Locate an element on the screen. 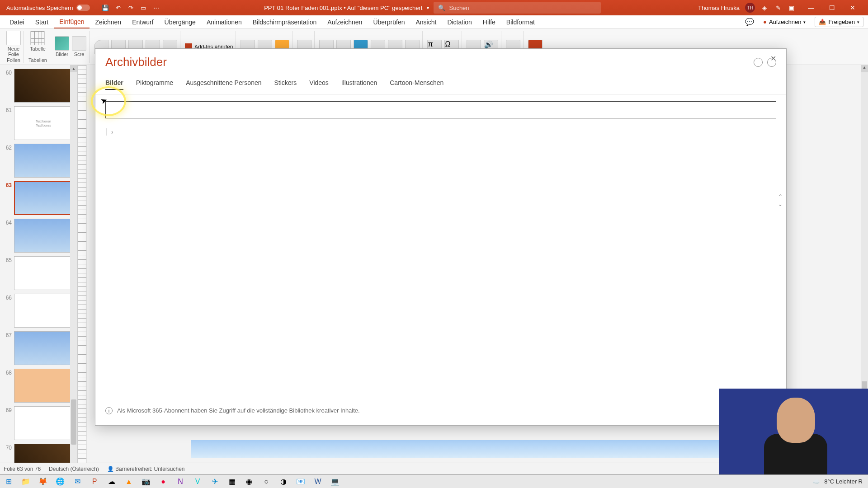 This screenshot has width=868, height=488. window-icon: ▣ is located at coordinates (792, 8).